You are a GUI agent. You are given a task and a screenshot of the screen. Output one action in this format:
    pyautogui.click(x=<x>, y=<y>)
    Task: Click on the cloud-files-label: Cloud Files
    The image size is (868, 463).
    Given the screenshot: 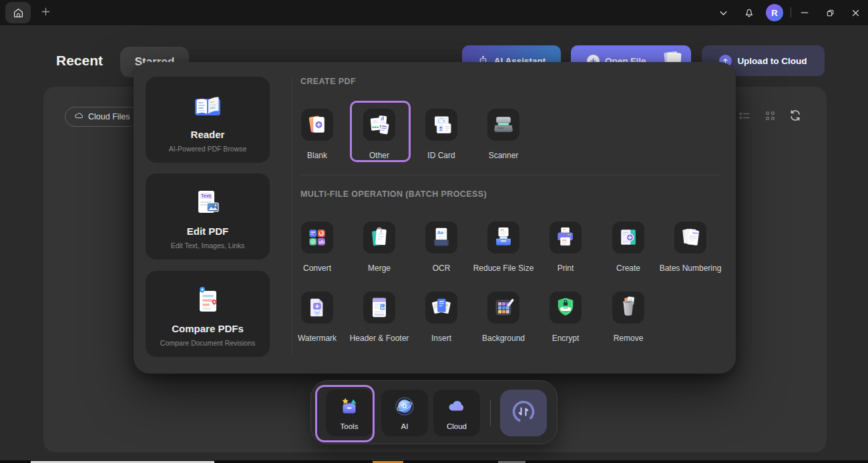 What is the action you would take?
    pyautogui.click(x=110, y=117)
    